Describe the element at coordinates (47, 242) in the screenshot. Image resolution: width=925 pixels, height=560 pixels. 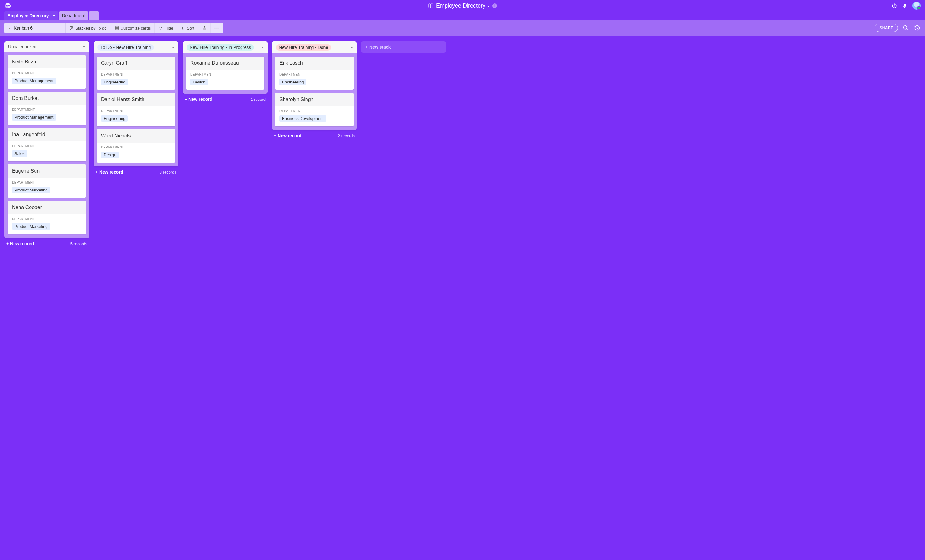
I see `column-footer: + New record5 records` at that location.